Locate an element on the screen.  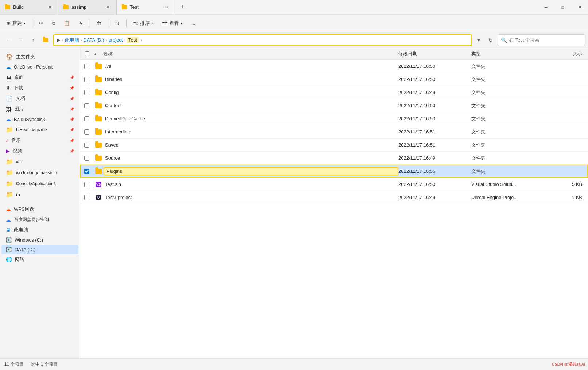
table-row: DerivedDataCache 2022/11/17 16:50 文件夹 is located at coordinates (334, 119).